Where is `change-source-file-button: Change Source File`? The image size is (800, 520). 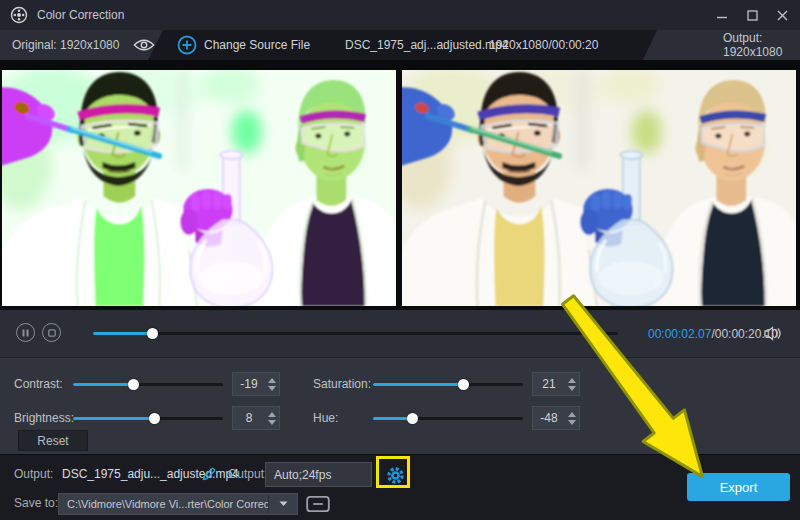 change-source-file-button: Change Source File is located at coordinates (257, 45).